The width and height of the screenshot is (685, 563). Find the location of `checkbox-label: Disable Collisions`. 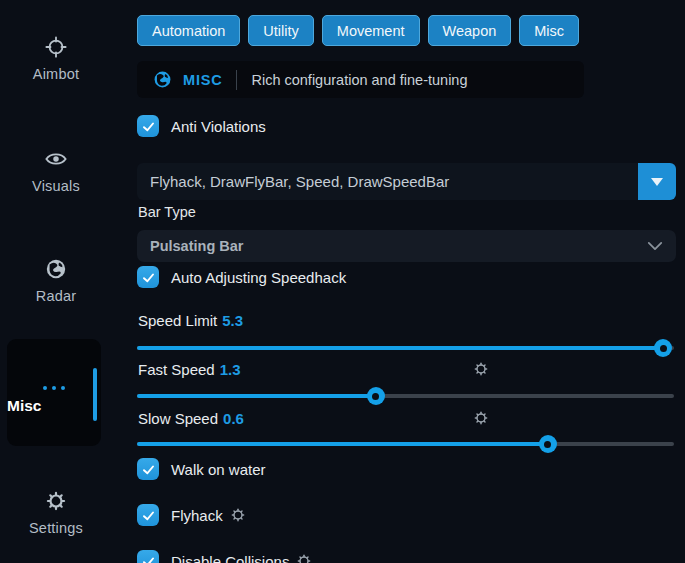

checkbox-label: Disable Collisions is located at coordinates (230, 558).